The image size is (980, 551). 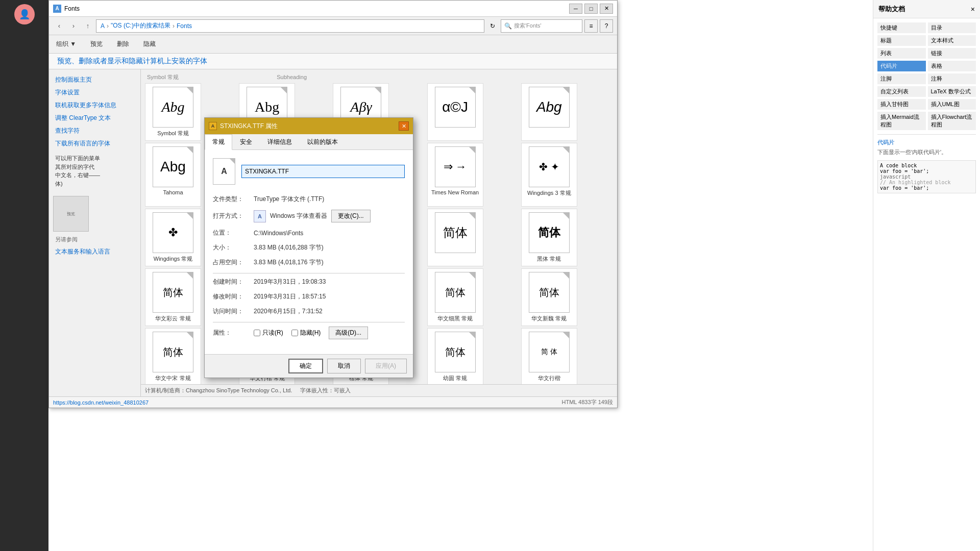 I want to click on font-item-heiti: 简体 黑体 常规, so click(x=549, y=238).